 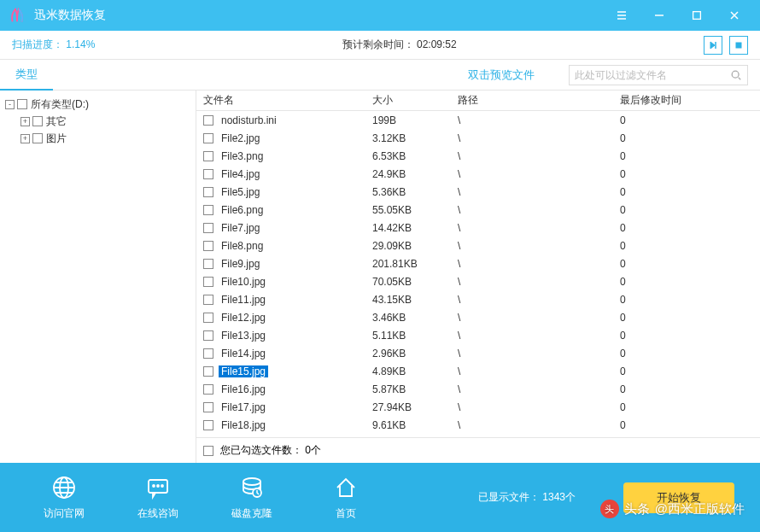 What do you see at coordinates (539, 101) in the screenshot?
I see `col-path: 路径` at bounding box center [539, 101].